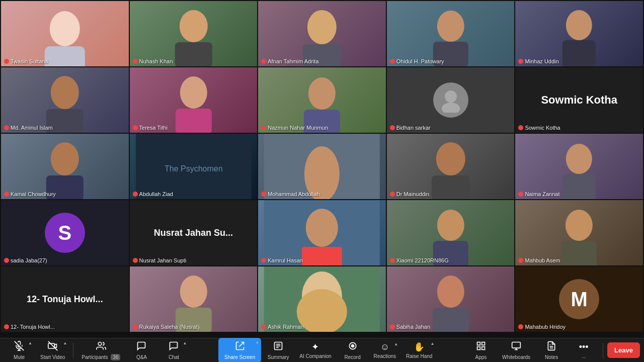 This screenshot has height=362, width=644. Describe the element at coordinates (101, 350) in the screenshot. I see `participants-button: Participants 36` at that location.